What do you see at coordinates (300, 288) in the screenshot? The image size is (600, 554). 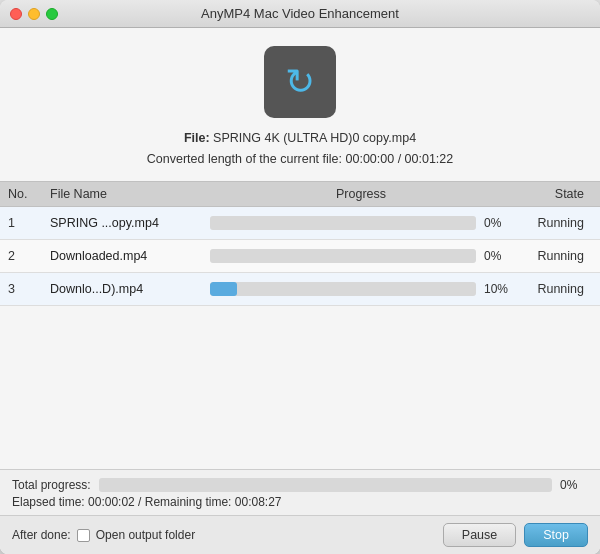 I see `table-row: 3Downlo...D).mp410%Running` at bounding box center [300, 288].